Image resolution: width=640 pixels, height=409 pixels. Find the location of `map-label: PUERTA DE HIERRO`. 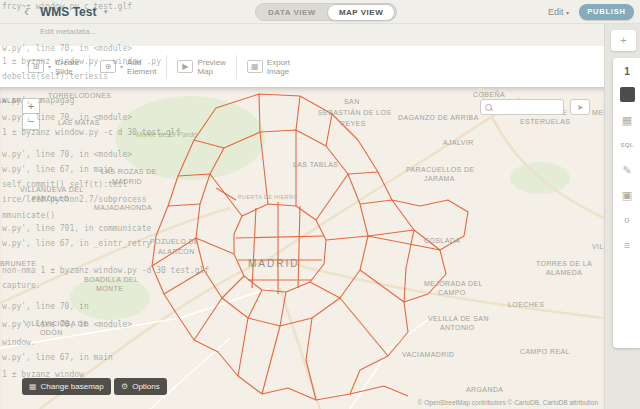

map-label: PUERTA DE HIERRO is located at coordinates (268, 197).